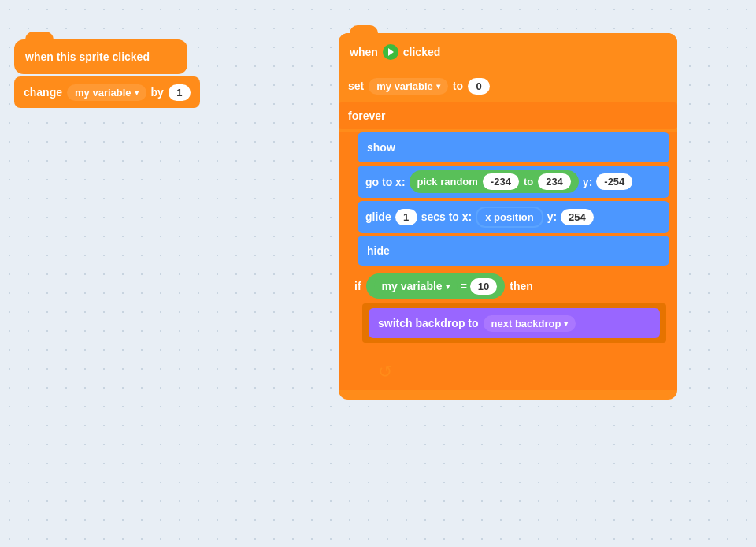 This screenshot has height=547, width=756. What do you see at coordinates (43, 92) in the screenshot?
I see `change-label: change` at bounding box center [43, 92].